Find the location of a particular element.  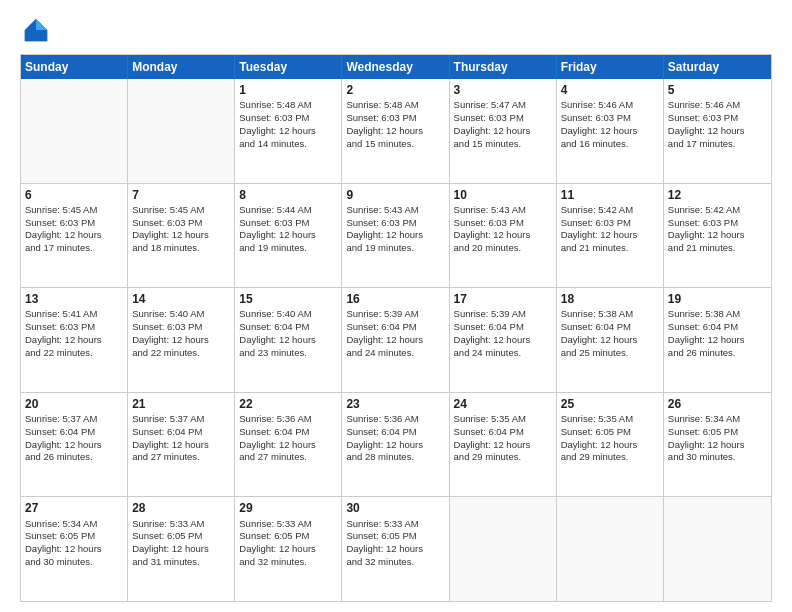

calendar-day-28: 28Sunrise: 5:33 AMSunset: 6:05 PMDayligh… is located at coordinates (182, 549).